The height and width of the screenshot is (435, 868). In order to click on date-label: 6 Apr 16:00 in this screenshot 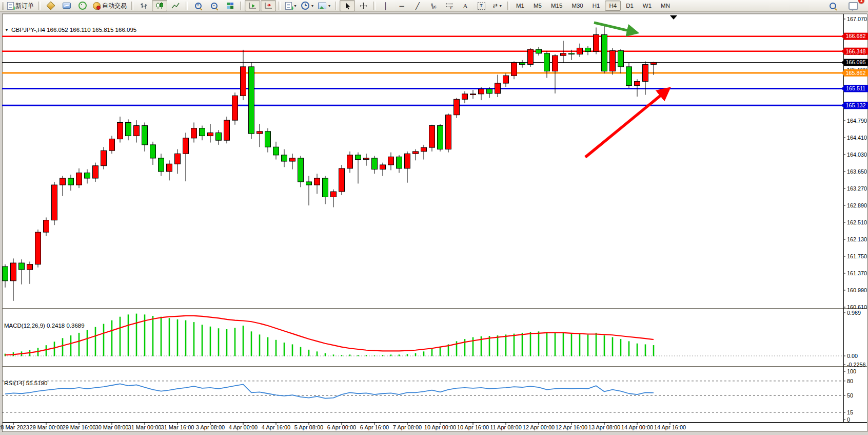, I will do `click(374, 427)`.